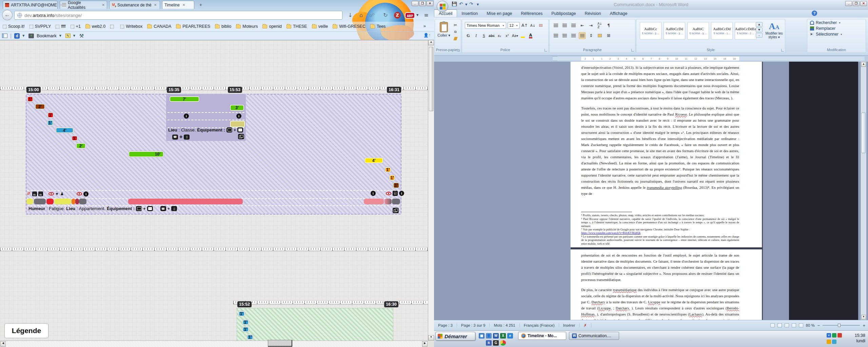 The height and width of the screenshot is (347, 868). Describe the element at coordinates (315, 324) in the screenshot. I see `timeline-band-secondary` at that location.